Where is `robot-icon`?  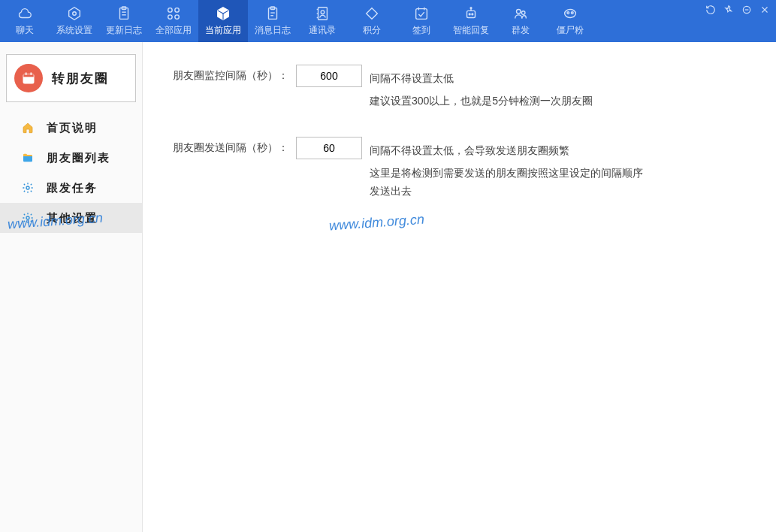
robot-icon is located at coordinates (471, 14).